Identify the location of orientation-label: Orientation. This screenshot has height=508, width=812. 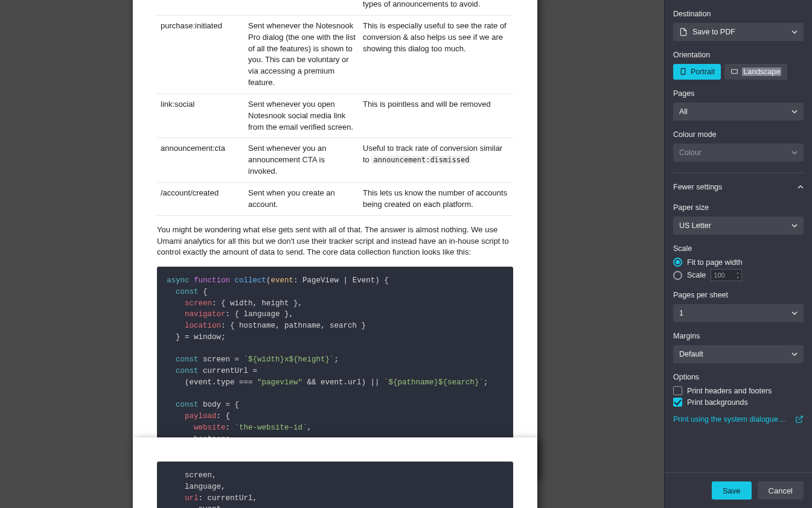
(738, 55).